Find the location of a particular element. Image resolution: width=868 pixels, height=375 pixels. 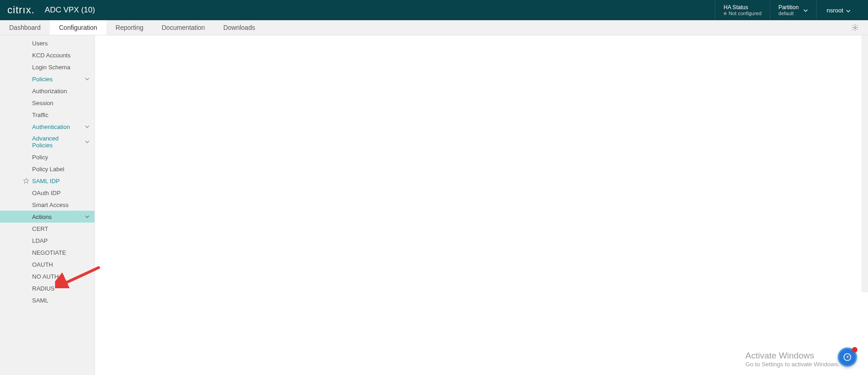

main-tabs: Dashboard Configuration Reporting Docume… is located at coordinates (434, 28).